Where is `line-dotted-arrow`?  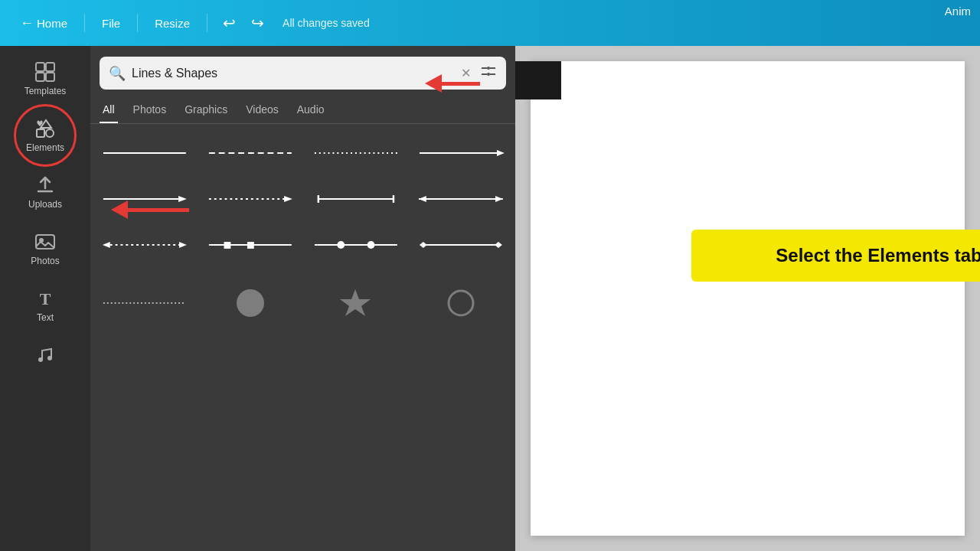 line-dotted-arrow is located at coordinates (250, 199).